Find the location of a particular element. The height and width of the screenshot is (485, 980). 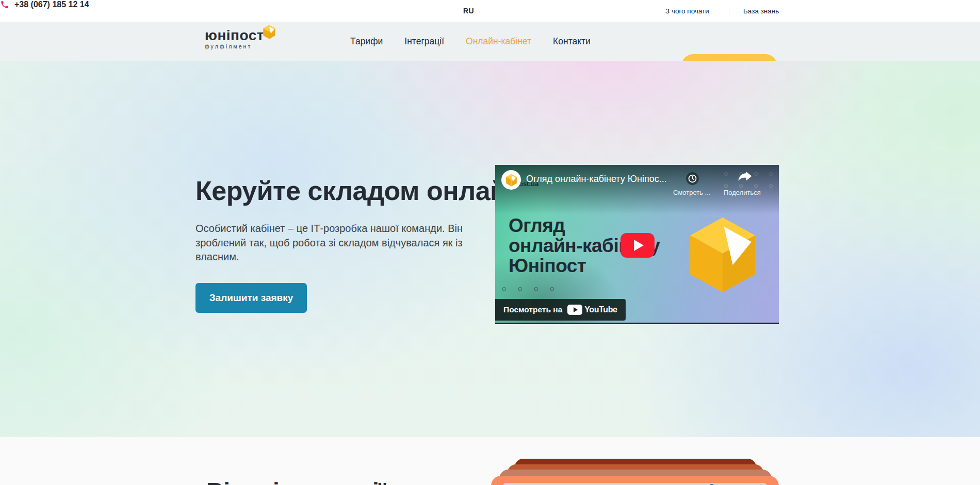

youtube-video-player: Огляд онлайн-кабінету Юніпост post.ua Ог… is located at coordinates (637, 244).